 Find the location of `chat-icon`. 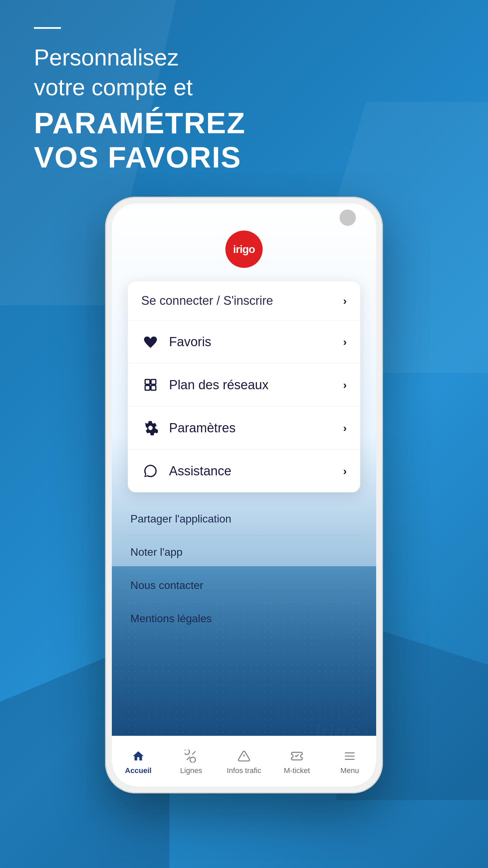

chat-icon is located at coordinates (150, 471).